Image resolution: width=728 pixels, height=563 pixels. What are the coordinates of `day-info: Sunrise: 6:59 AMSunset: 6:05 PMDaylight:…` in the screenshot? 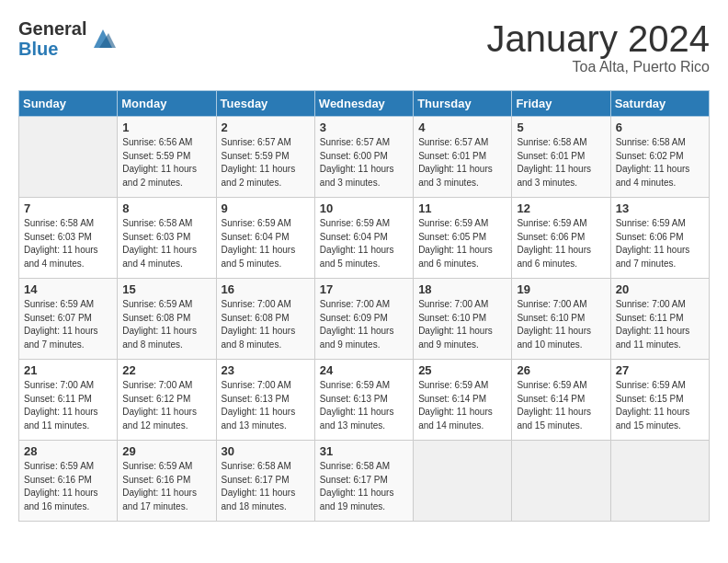 It's located at (462, 244).